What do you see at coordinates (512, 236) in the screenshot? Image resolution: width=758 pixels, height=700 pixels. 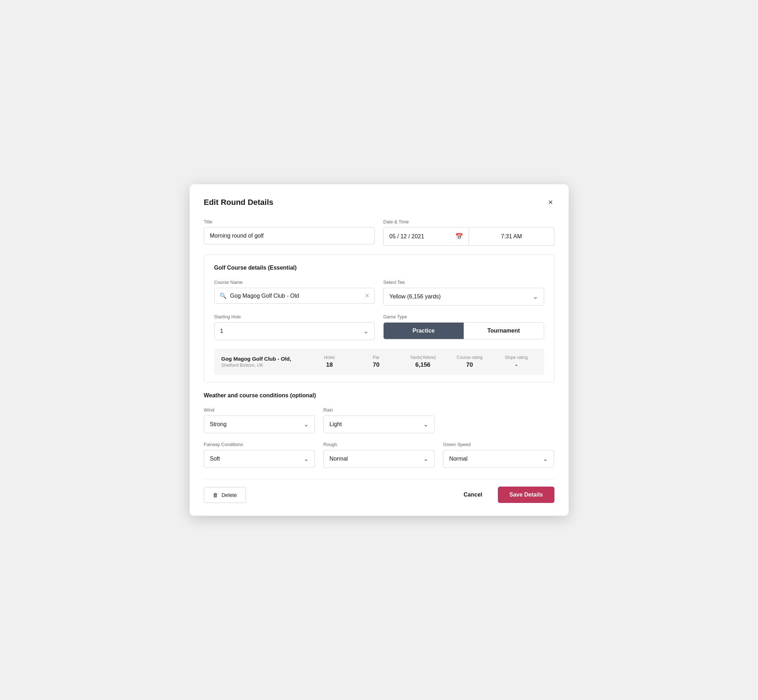 I see `time-input: 7:31 AM` at bounding box center [512, 236].